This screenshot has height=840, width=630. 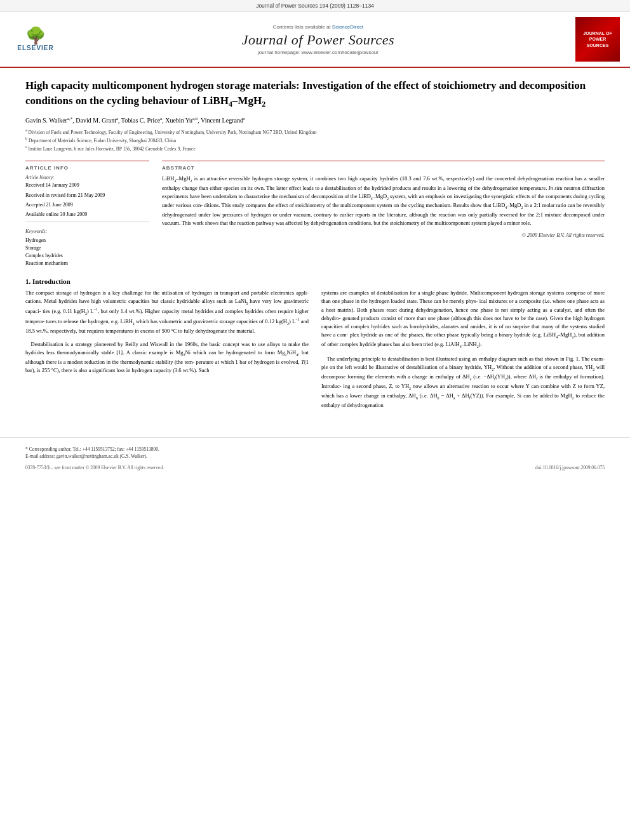 What do you see at coordinates (315, 149) in the screenshot?
I see `affiliation-c: c Institut Laue Langevin, 6 rue Jules Ho…` at bounding box center [315, 149].